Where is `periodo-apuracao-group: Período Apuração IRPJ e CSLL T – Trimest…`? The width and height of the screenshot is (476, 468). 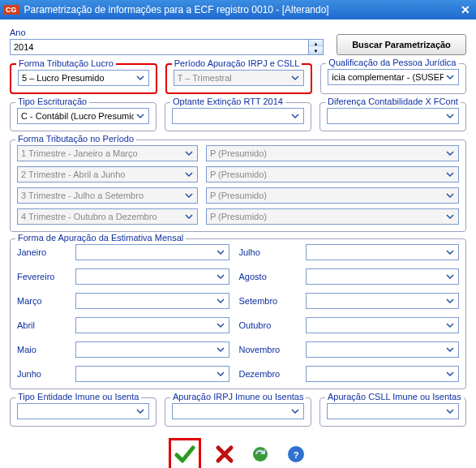
periodo-apuracao-group: Período Apuração IRPJ e CSLL T – Trimest… is located at coordinates (239, 79).